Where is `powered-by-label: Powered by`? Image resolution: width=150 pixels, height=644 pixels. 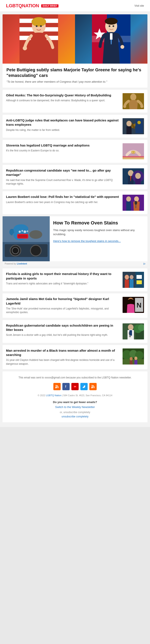 powered-by-label: Powered by is located at coordinates (10, 264).